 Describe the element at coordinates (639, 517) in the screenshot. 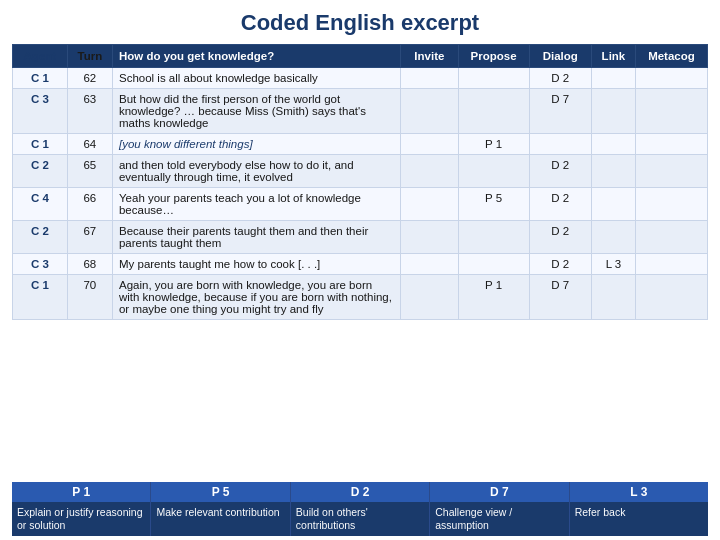

I see `legend-desc: Refer back` at that location.